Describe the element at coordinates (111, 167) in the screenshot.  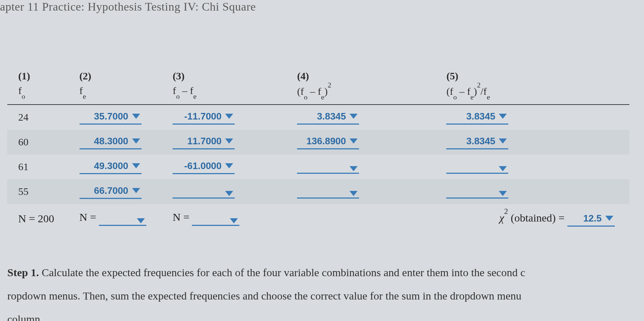
I see `fe-dropdown: 49.3000` at that location.